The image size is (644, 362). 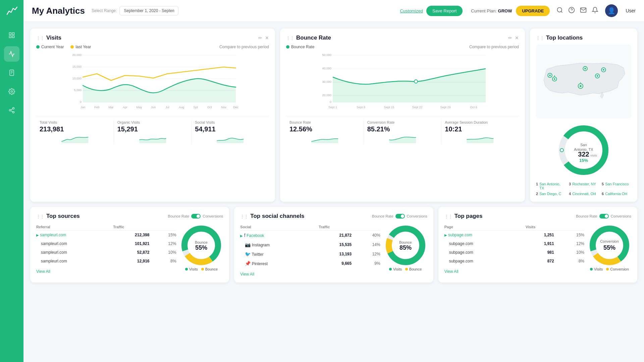 I want to click on sources-donut-wrapper: Bounce 55% Visits Bounce, so click(x=201, y=249).